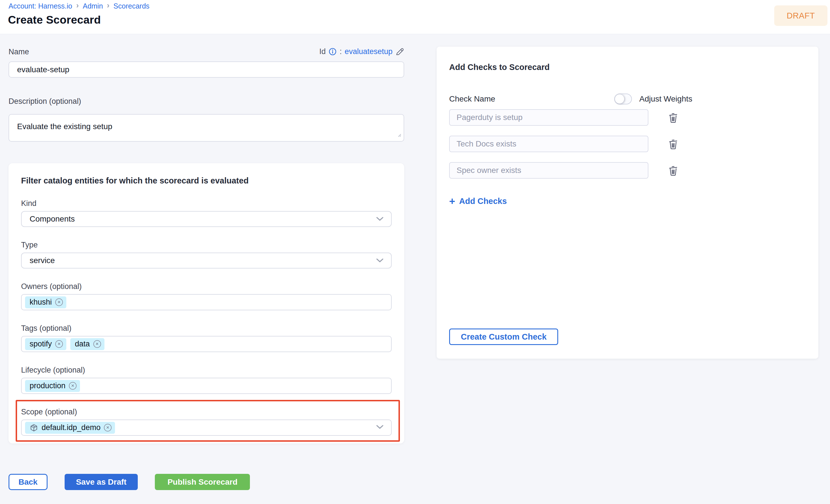  Describe the element at coordinates (206, 174) in the screenshot. I see `filter-heading: Filter catalog entities for which the sc…` at that location.